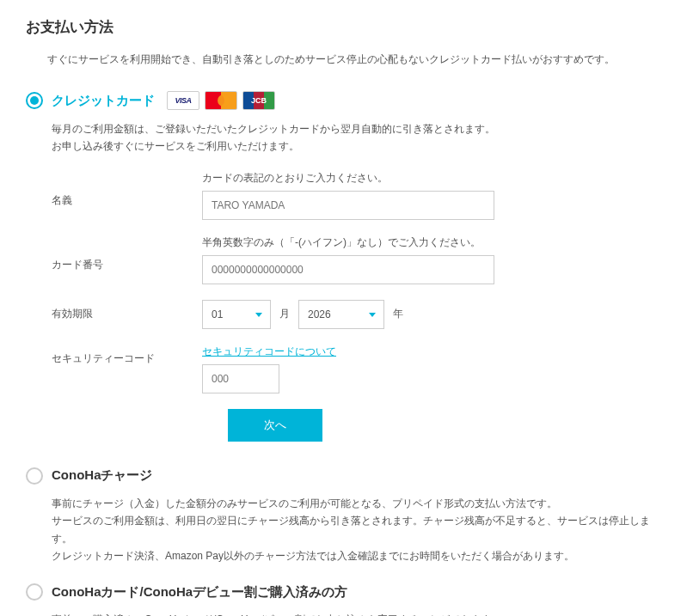 The image size is (687, 616). Describe the element at coordinates (348, 270) in the screenshot. I see `number-input` at that location.